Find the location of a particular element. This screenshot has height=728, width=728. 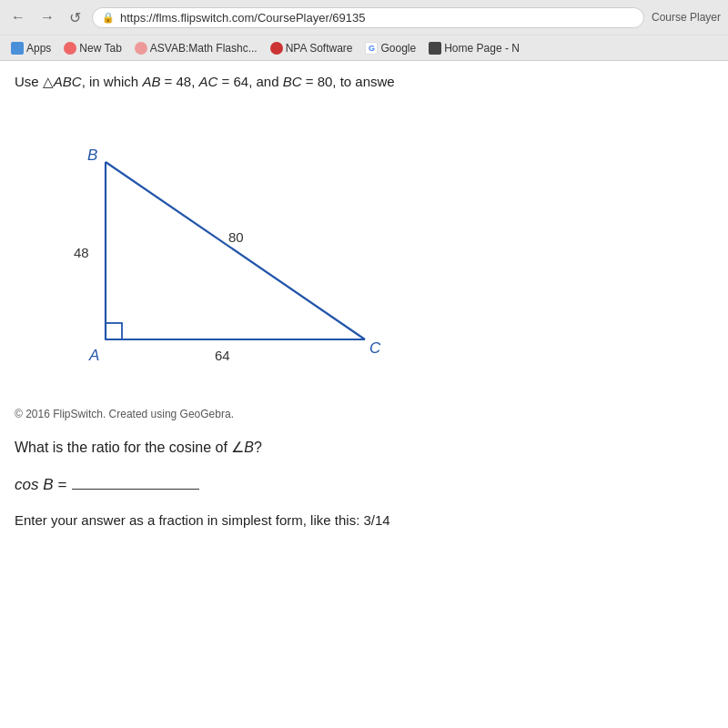

back-button: ← is located at coordinates (18, 17).